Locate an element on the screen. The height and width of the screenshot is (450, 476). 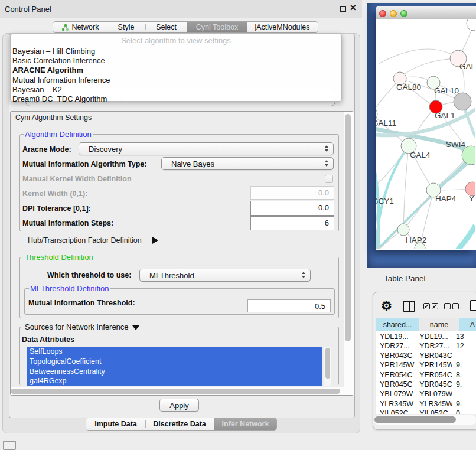
bottom-tabs: Impute DataDiscretize DataInfer Network is located at coordinates (181, 424).